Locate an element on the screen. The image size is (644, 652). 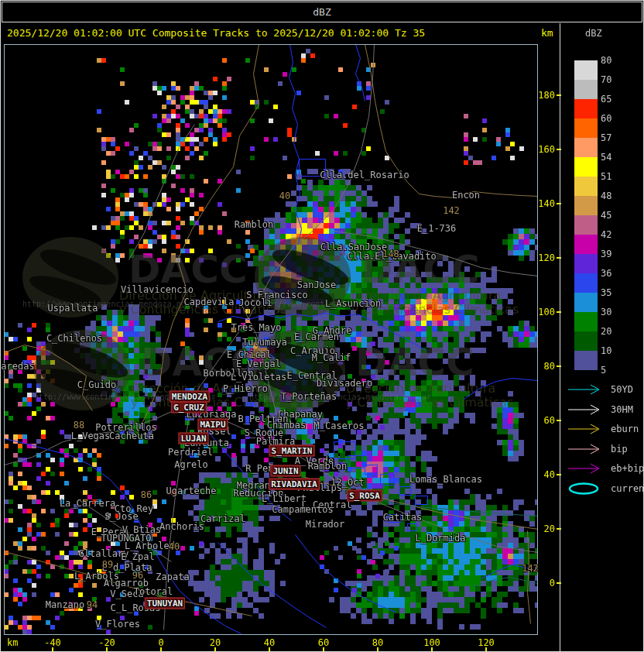
x-axis: km -40-20020406080100120 is located at coordinates (280, 643).